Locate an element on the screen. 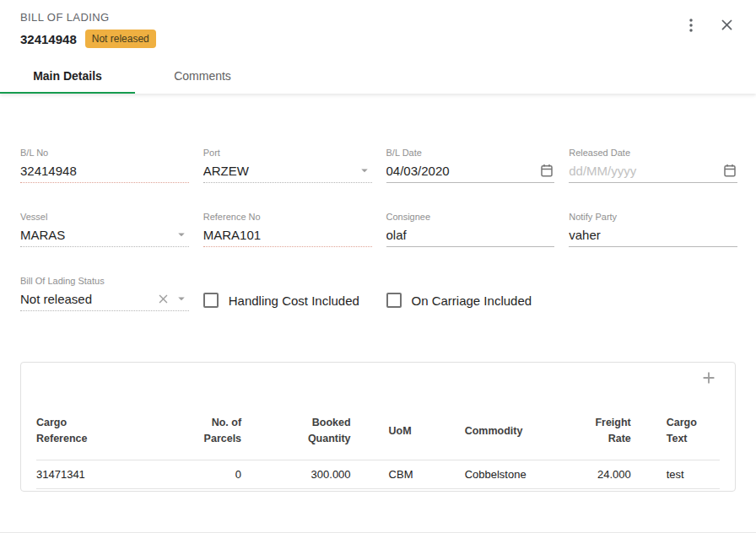 Image resolution: width=756 pixels, height=533 pixels. close-button is located at coordinates (726, 26).